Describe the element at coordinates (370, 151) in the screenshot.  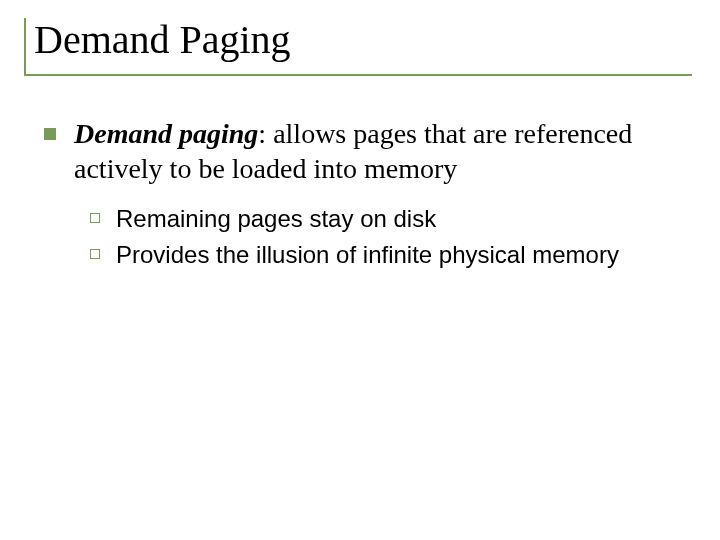
I see `bullet-level1: Demand paging: allows pages that are ref…` at that location.